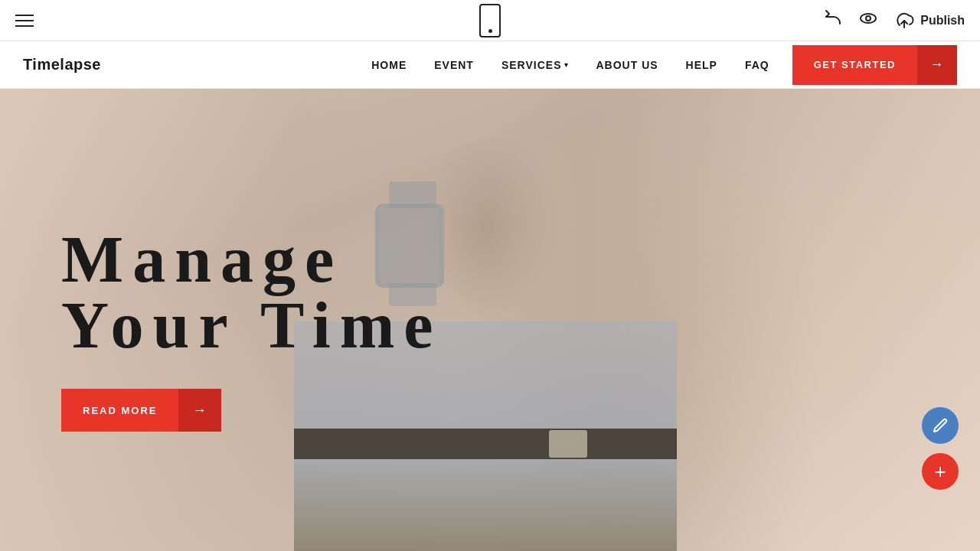 Image resolution: width=980 pixels, height=551 pixels. I want to click on mobile-preview-icon, so click(490, 21).